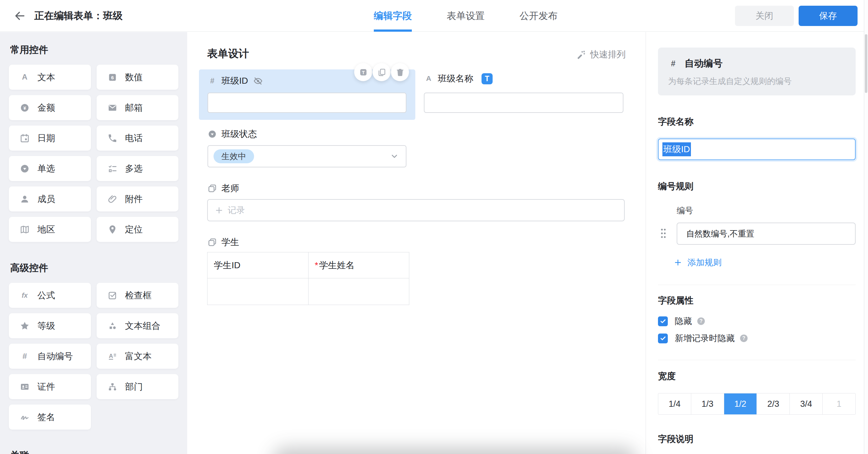 The width and height of the screenshot is (868, 454). Describe the element at coordinates (740, 404) in the screenshot. I see `width-option: 1/2` at that location.